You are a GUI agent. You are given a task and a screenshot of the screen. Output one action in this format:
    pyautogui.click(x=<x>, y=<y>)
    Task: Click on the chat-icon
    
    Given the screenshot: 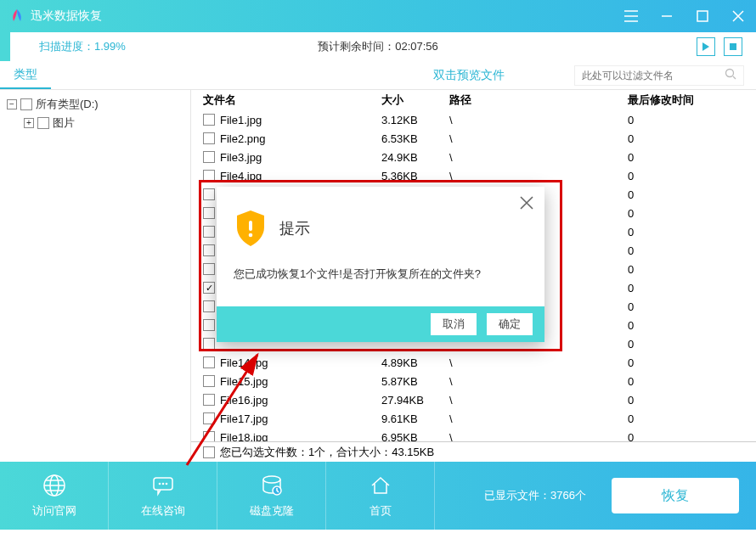 What is the action you would take?
    pyautogui.click(x=163, y=485)
    